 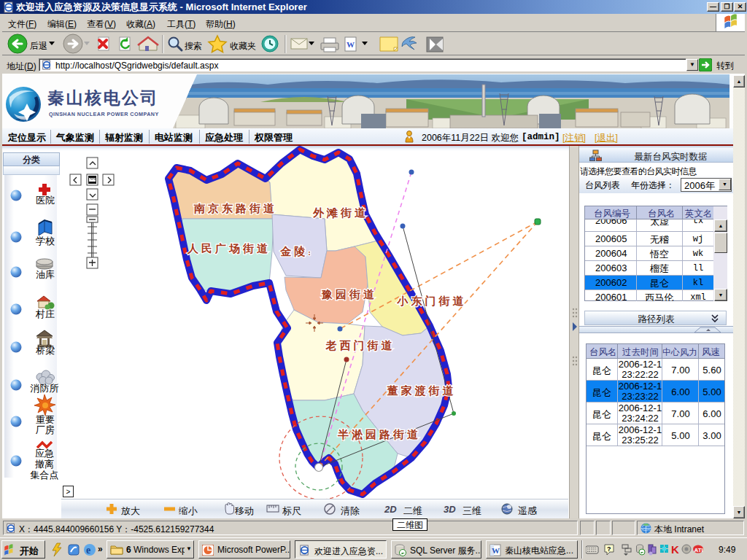 What do you see at coordinates (390, 509) in the screenshot?
I see `svg-text: 2D` at bounding box center [390, 509].